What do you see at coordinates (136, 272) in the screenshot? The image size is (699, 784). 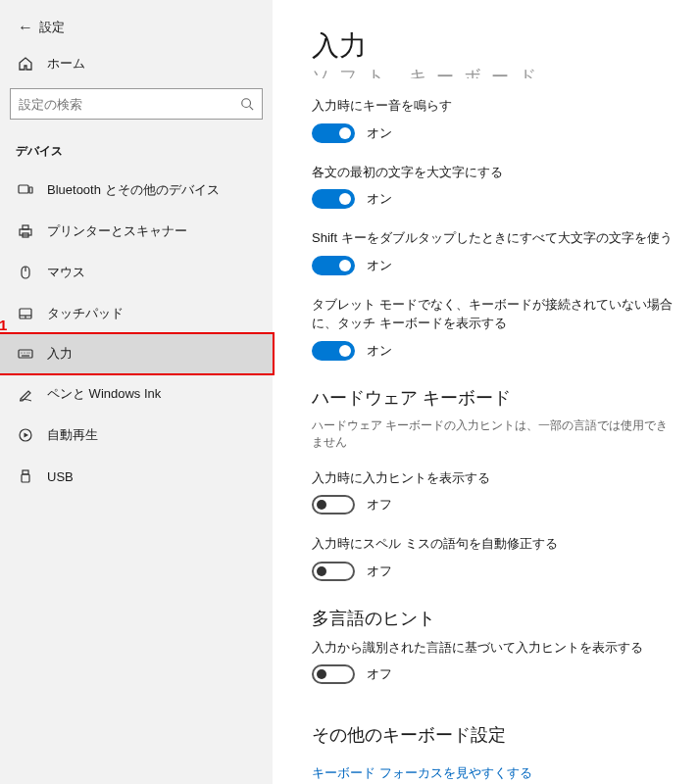 I see `sidebar-item-mouse: マウス` at bounding box center [136, 272].